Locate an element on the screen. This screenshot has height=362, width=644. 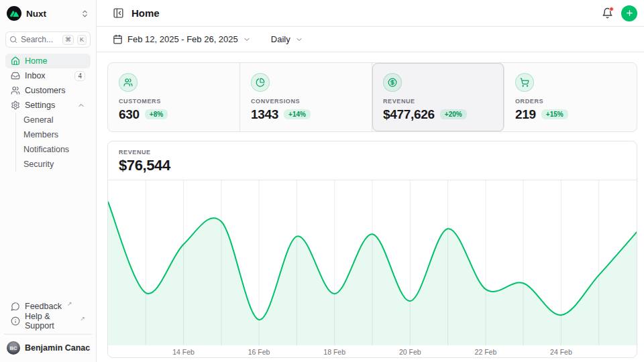
top-bar: Home is located at coordinates (370, 13).